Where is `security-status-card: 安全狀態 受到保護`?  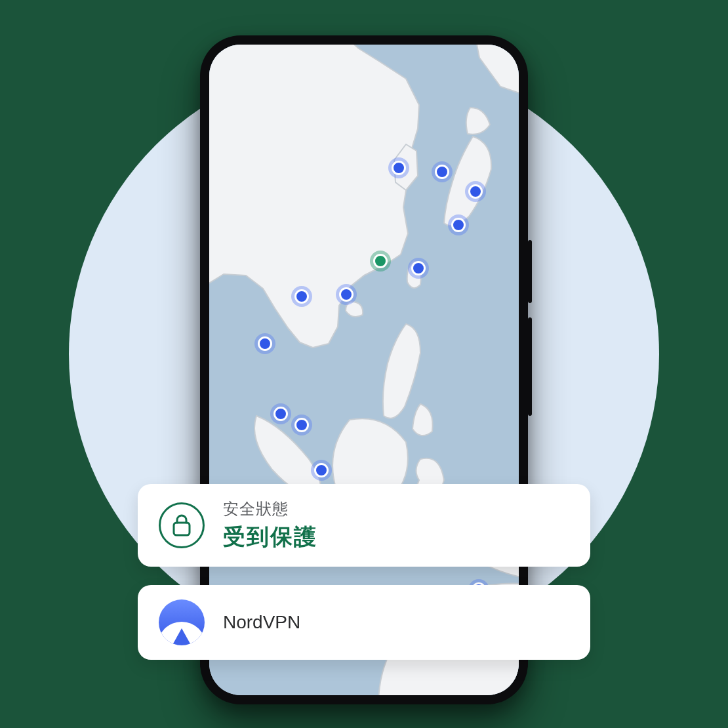
security-status-card: 安全狀態 受到保護 is located at coordinates (364, 525).